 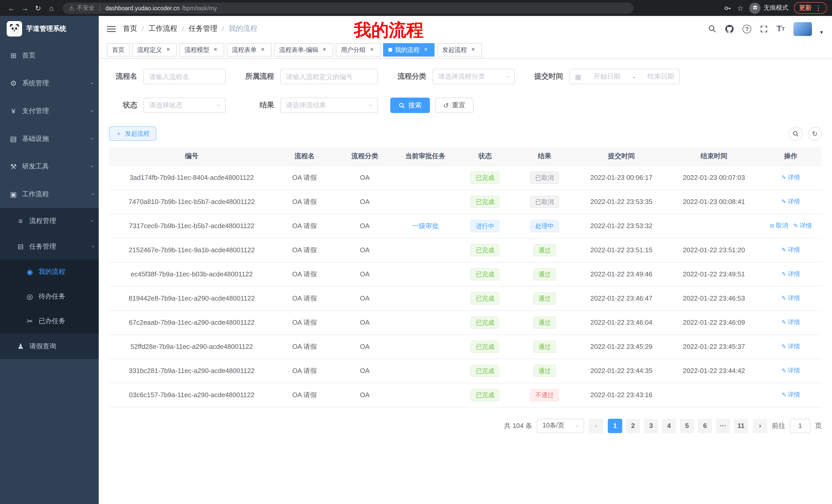 I want to click on process-name-input, so click(x=185, y=77).